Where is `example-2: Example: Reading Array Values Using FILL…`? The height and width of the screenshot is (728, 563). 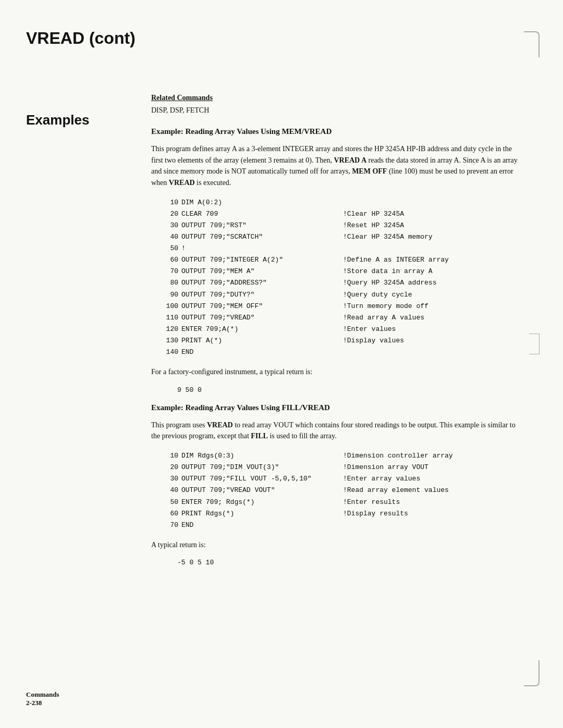 example-2: Example: Reading Array Values Using FILL… is located at coordinates (336, 485).